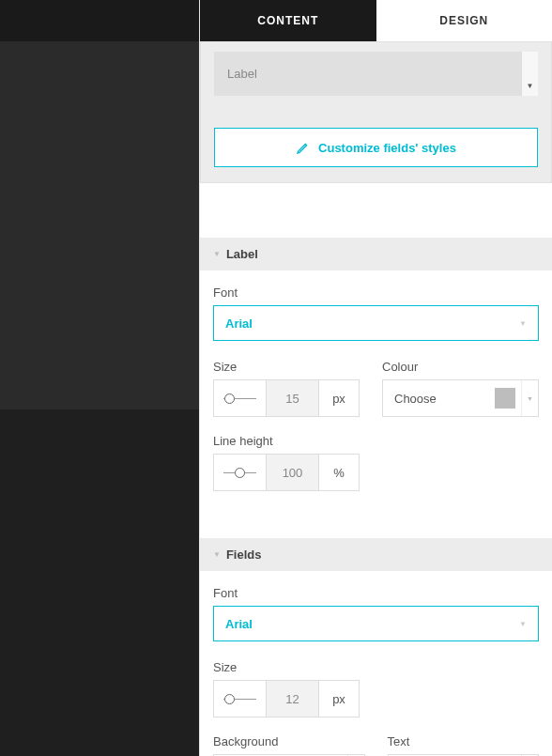  I want to click on background-label: Background, so click(289, 742).